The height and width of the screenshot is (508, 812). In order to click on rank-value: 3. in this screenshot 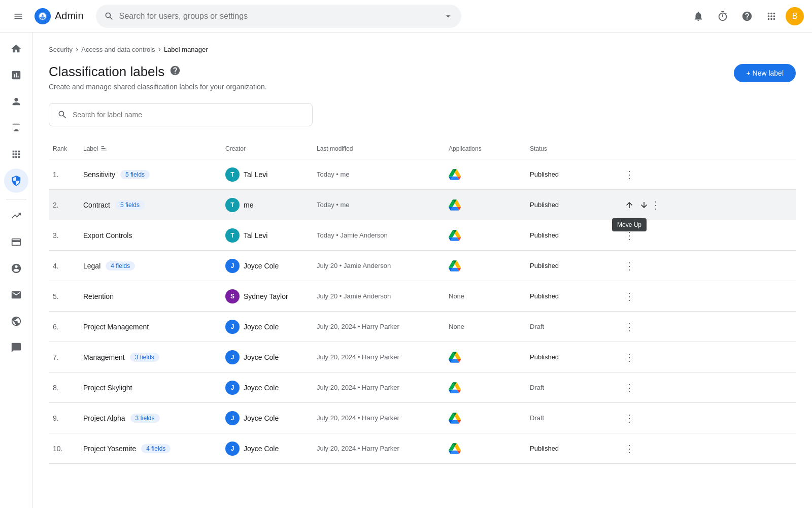, I will do `click(56, 235)`.